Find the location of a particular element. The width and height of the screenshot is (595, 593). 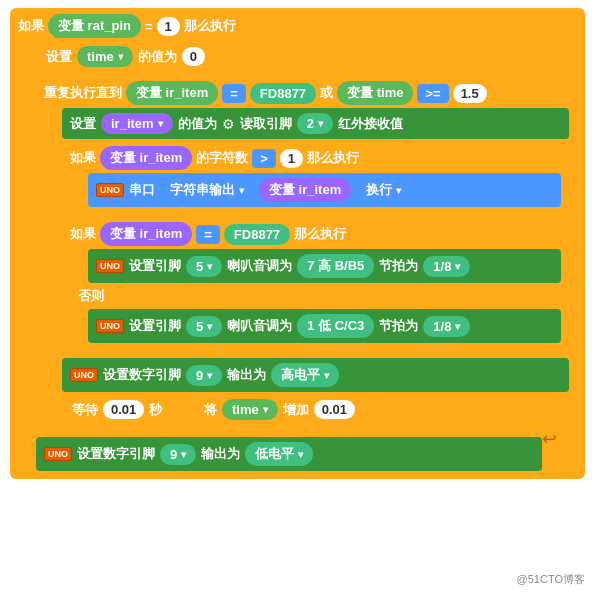

set-pin9-high-block: UNO 设置数字引脚 9 ▾ 输出为 高电平 ▾ is located at coordinates (316, 375).